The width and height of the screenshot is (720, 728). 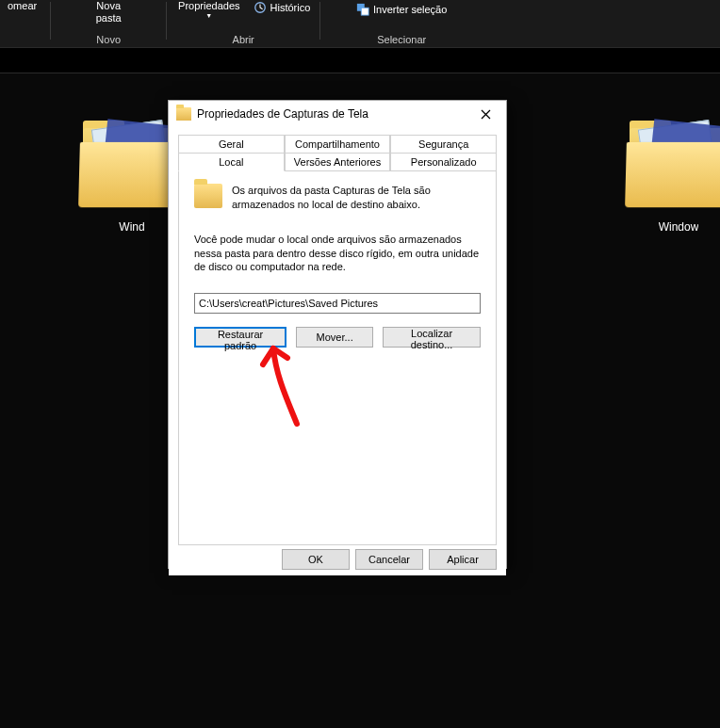 I want to click on tab-local: Local, so click(x=232, y=162).